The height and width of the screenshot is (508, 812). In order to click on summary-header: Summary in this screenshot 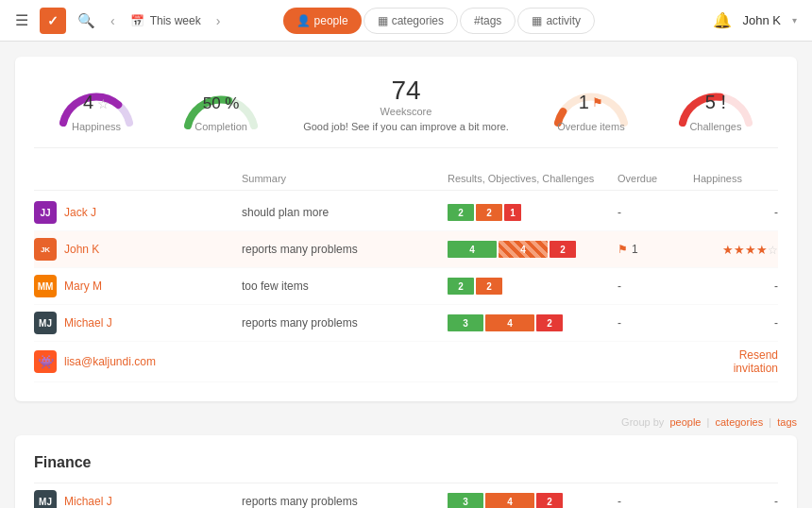, I will do `click(345, 178)`.